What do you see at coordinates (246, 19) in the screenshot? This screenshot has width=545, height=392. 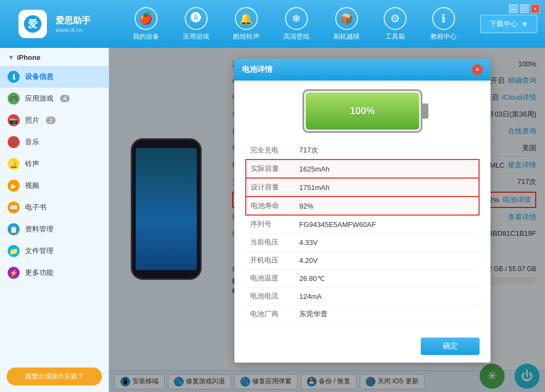 I see `nav-icon-ringtones: 🔔` at bounding box center [246, 19].